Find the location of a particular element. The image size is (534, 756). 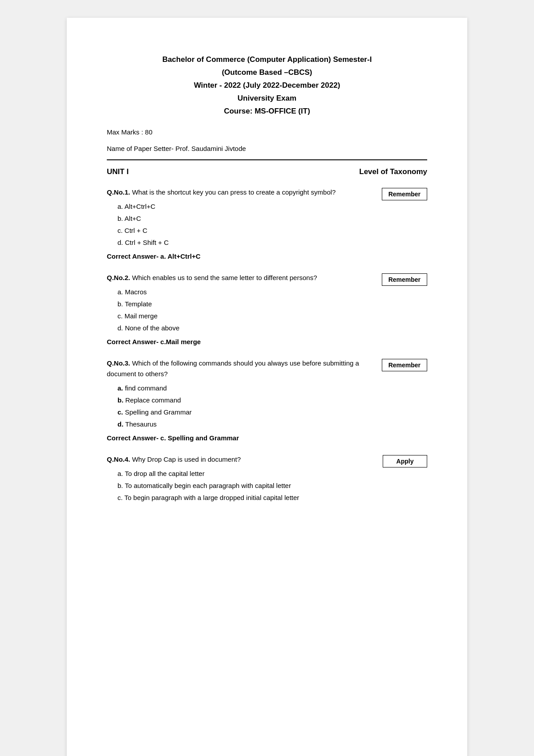

question-1-text: Q.No.1. What is the shortcut key you can… is located at coordinates (241, 218).